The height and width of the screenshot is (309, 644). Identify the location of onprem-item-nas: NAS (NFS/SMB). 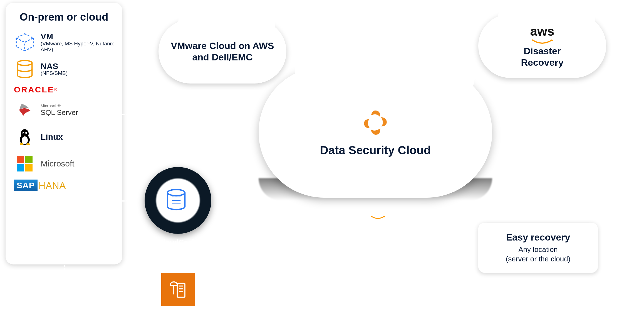
(64, 69).